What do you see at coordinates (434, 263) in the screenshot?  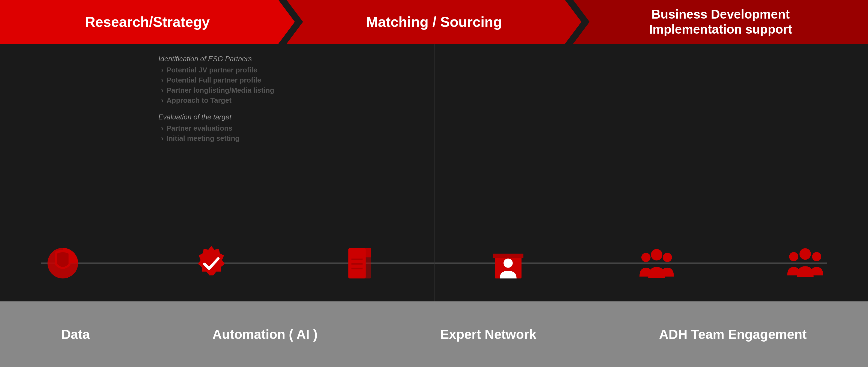 I see `timeline-section` at bounding box center [434, 263].